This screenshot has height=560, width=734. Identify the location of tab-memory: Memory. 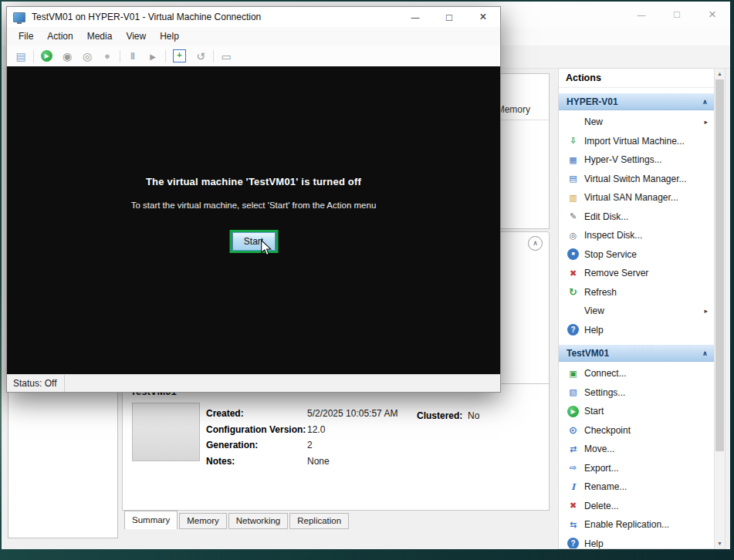
(203, 521).